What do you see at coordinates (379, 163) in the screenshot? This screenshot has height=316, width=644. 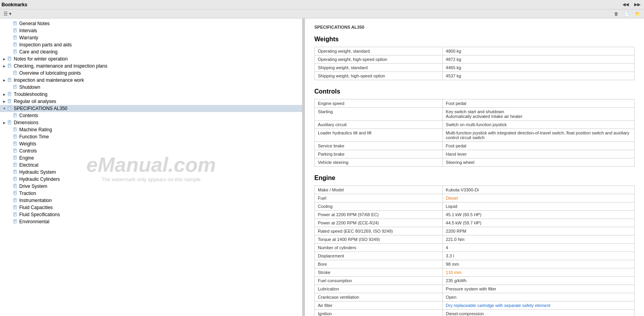 I see `table-cell-label: Vehicle steering` at bounding box center [379, 163].